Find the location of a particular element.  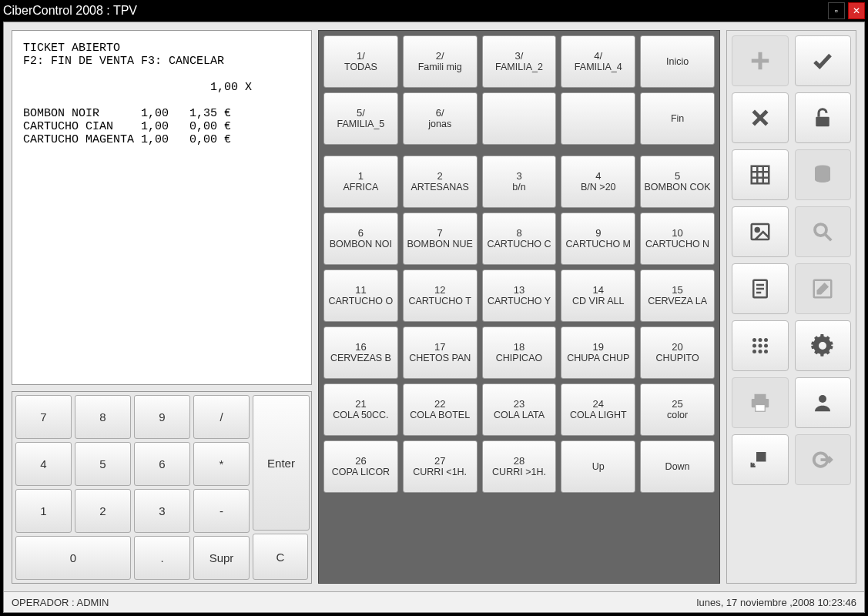

numpad-key-c: C is located at coordinates (280, 557).